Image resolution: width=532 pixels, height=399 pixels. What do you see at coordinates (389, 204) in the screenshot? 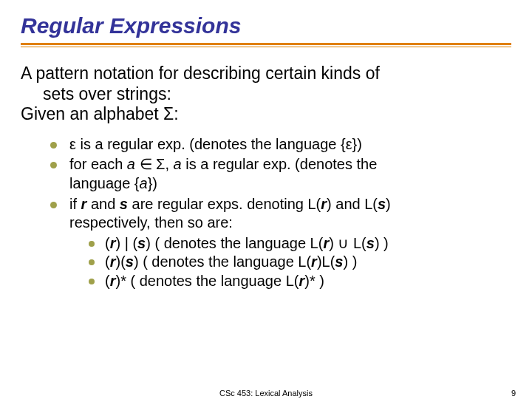
I see `b3-e: )` at bounding box center [389, 204].